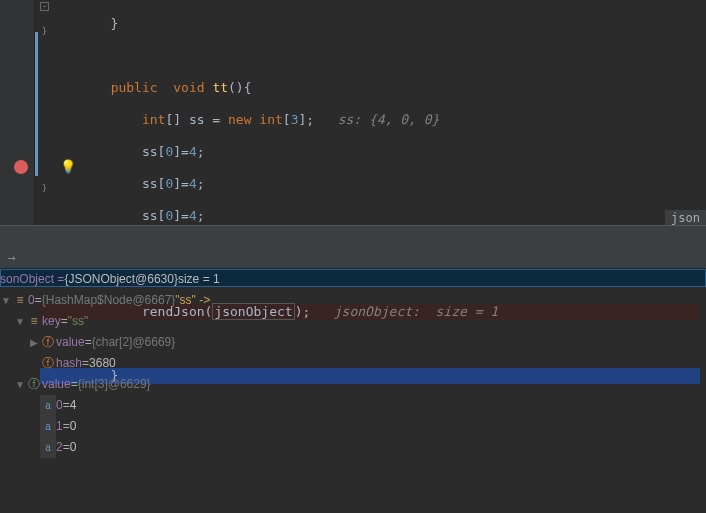 The image size is (706, 513). What do you see at coordinates (353, 426) in the screenshot?
I see `debug-node-arr-1: a 1 = 0` at bounding box center [353, 426].